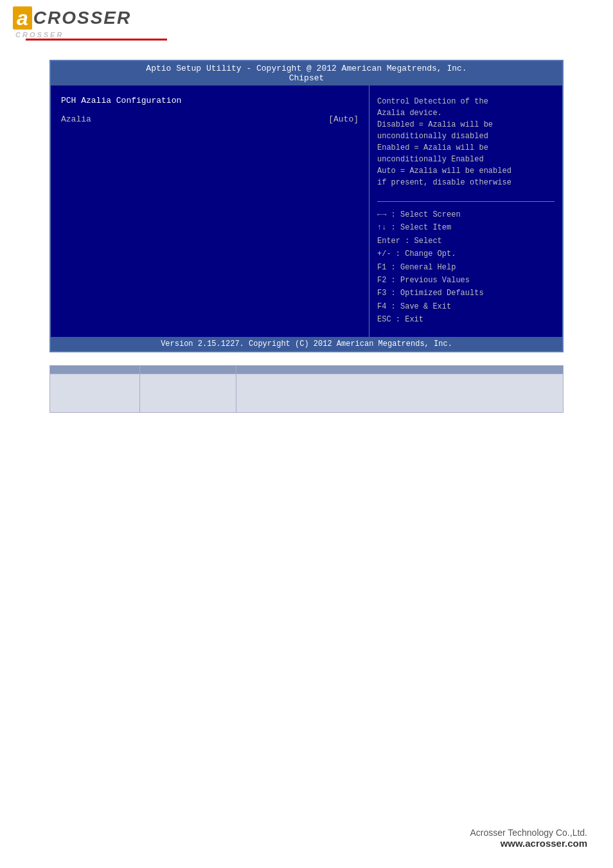 This screenshot has height=868, width=613. What do you see at coordinates (306, 73) in the screenshot?
I see `bios-titlebar: Aptio Setup Utility - Copyright @ 2012 A…` at bounding box center [306, 73].